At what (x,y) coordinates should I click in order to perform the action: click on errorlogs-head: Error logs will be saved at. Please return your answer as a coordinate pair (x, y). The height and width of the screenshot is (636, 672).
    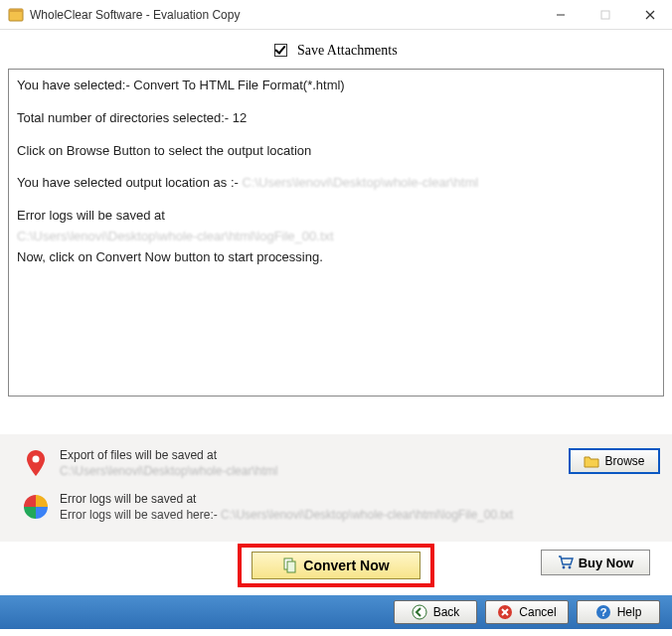
    Looking at the image, I should click on (305, 499).